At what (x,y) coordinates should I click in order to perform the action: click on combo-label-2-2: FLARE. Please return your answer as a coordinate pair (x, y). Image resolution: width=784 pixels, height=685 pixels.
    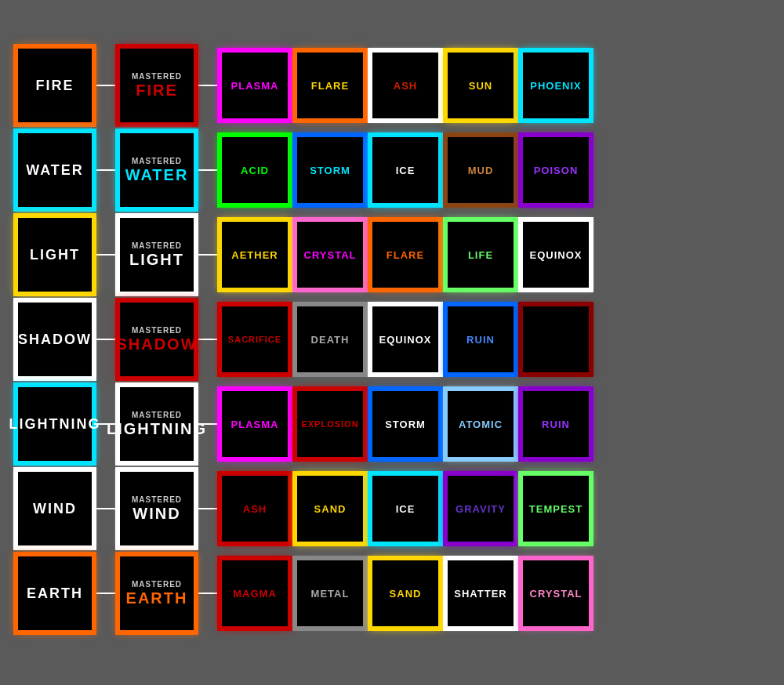
    Looking at the image, I should click on (405, 256).